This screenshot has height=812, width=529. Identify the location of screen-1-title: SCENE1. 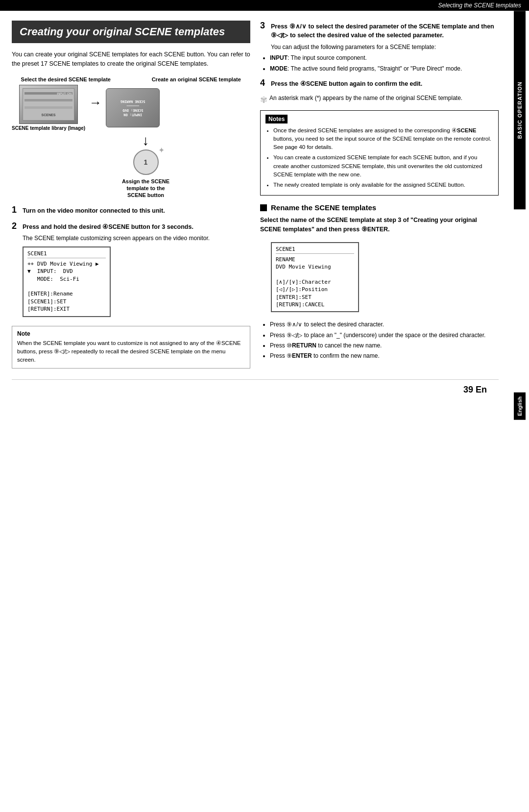
(67, 254).